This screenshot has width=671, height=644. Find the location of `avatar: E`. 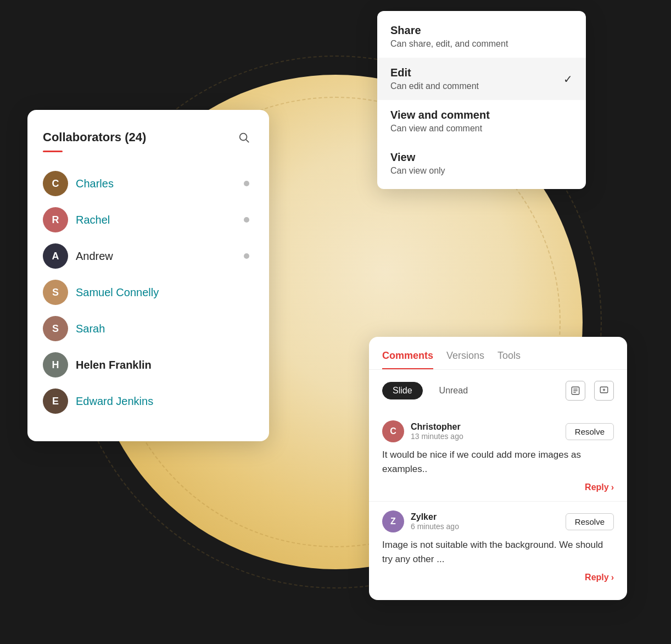

avatar: E is located at coordinates (55, 401).